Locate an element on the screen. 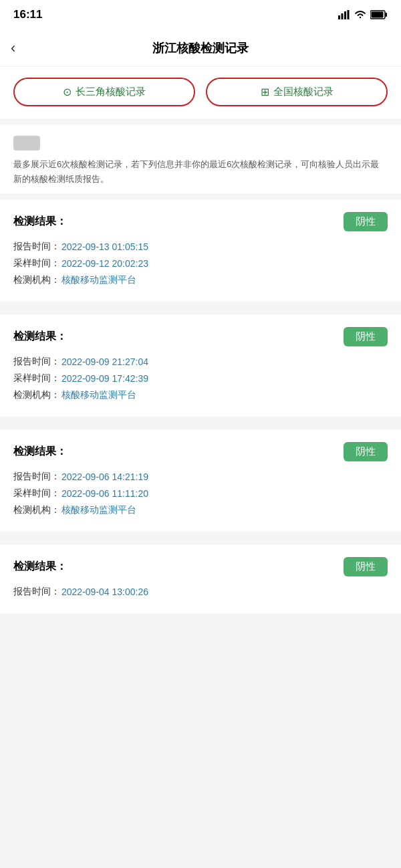  result-badge-3: 阴性 is located at coordinates (366, 567).